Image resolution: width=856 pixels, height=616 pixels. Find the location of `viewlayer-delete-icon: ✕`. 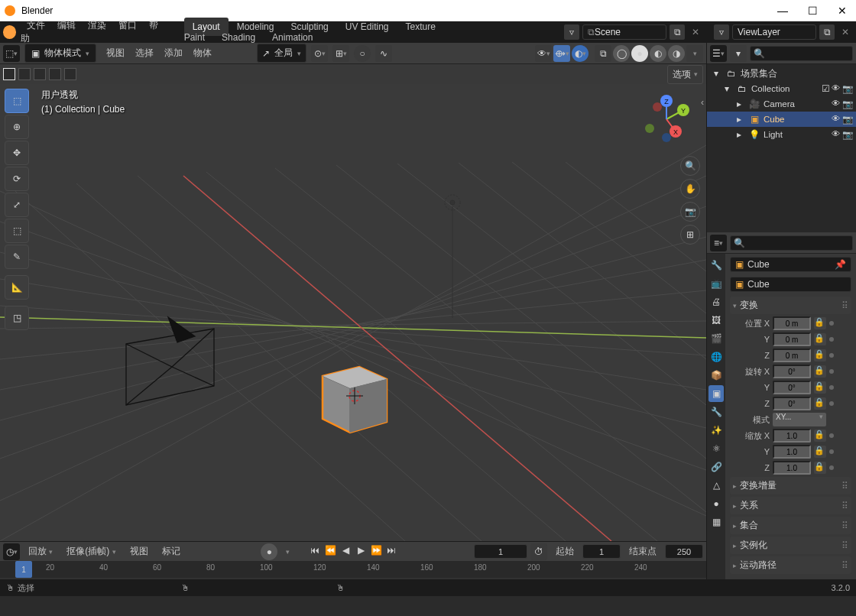

viewlayer-delete-icon: ✕ is located at coordinates (845, 32).